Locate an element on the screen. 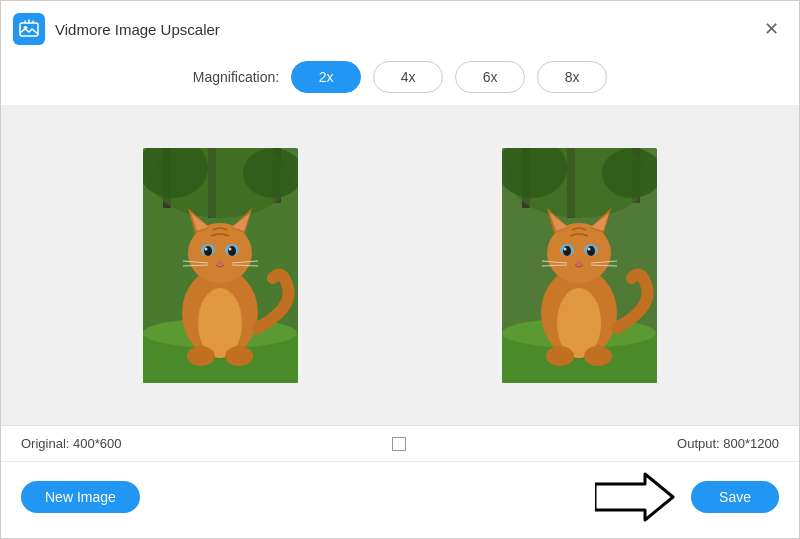 The width and height of the screenshot is (800, 539). info-bar: Original: 400*600 Output: 800*1200 is located at coordinates (400, 443).